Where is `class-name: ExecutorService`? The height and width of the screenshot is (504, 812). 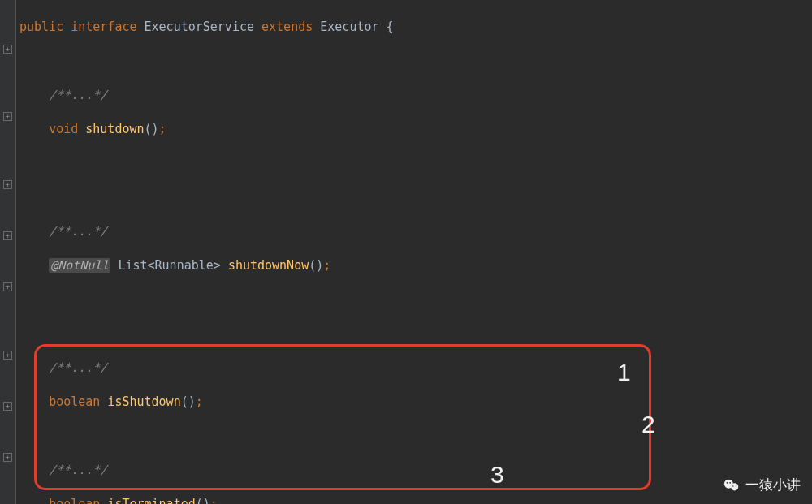 class-name: ExecutorService is located at coordinates (200, 27).